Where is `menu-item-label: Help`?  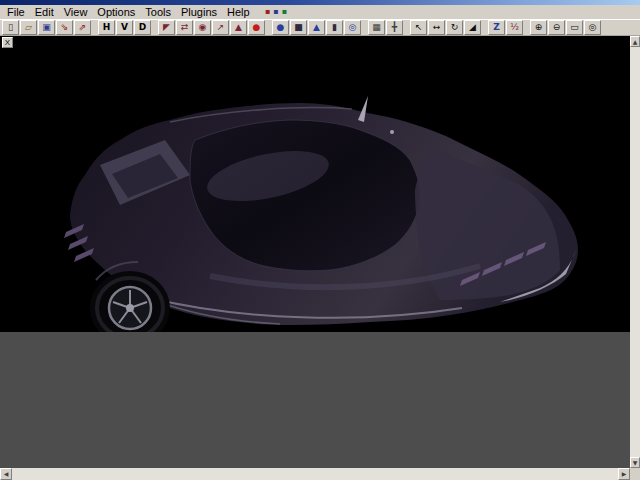 menu-item-label: Help is located at coordinates (238, 12).